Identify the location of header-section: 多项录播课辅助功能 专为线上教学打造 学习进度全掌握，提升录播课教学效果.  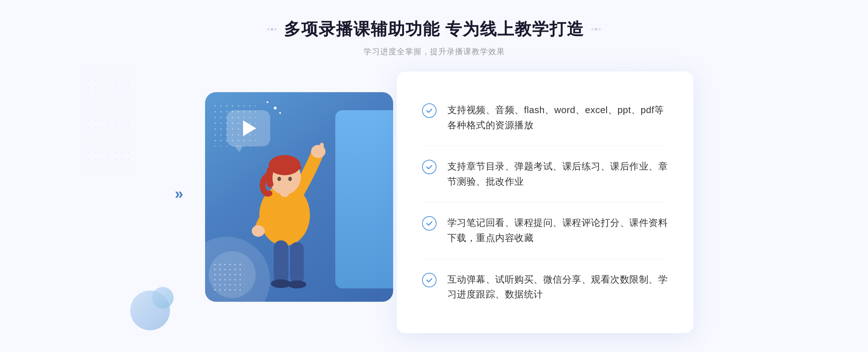
(434, 38).